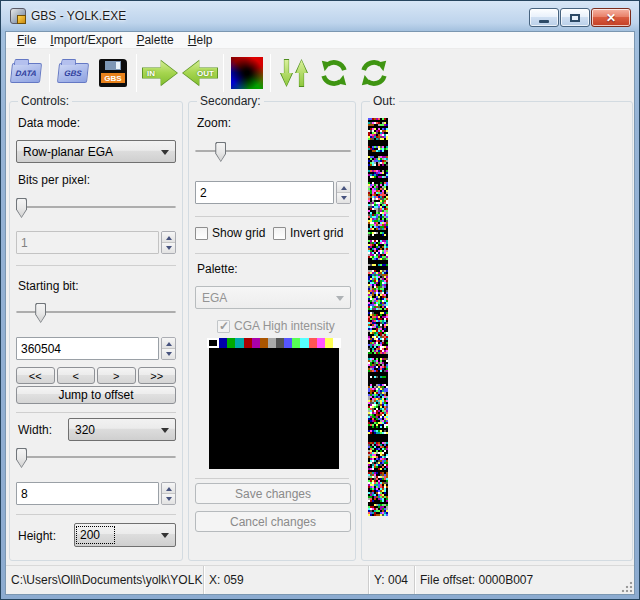 The height and width of the screenshot is (600, 640). What do you see at coordinates (274, 408) in the screenshot?
I see `color-editor` at bounding box center [274, 408].